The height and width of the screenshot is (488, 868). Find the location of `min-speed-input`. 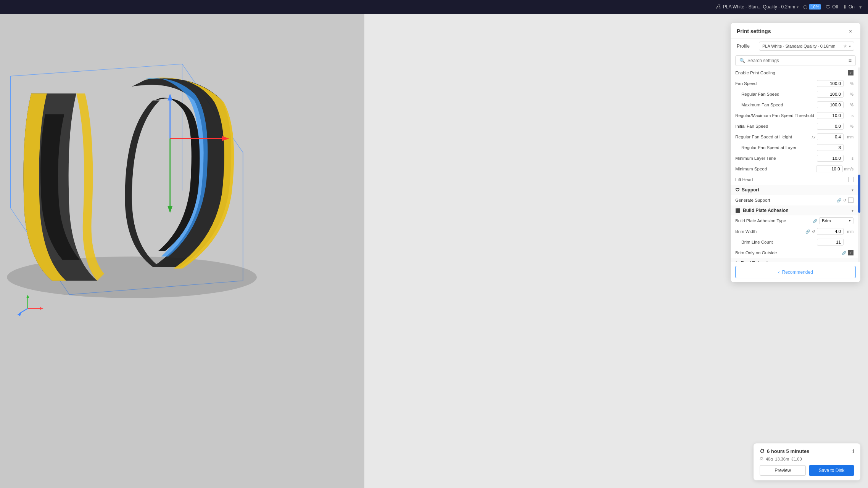

min-speed-input is located at coordinates (829, 169).